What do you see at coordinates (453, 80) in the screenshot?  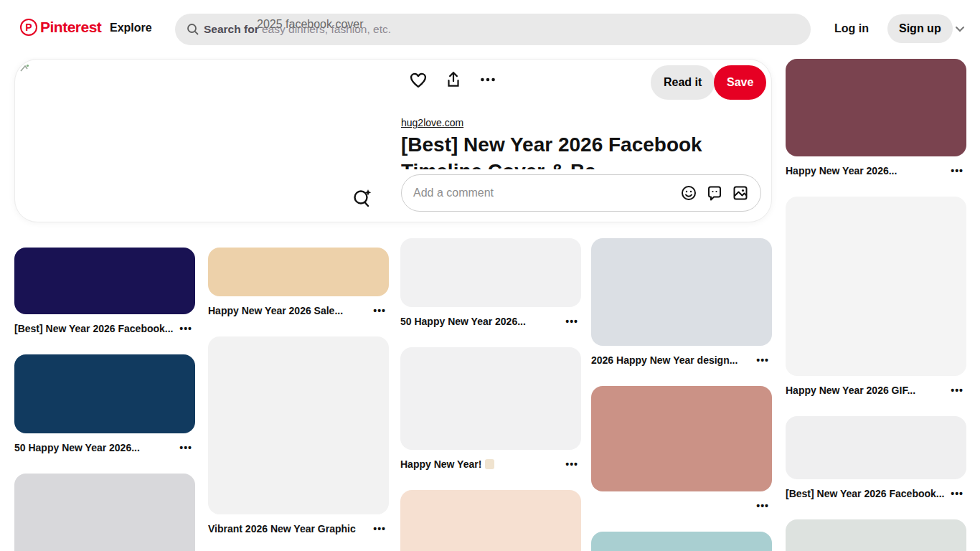 I see `pin-action-row` at bounding box center [453, 80].